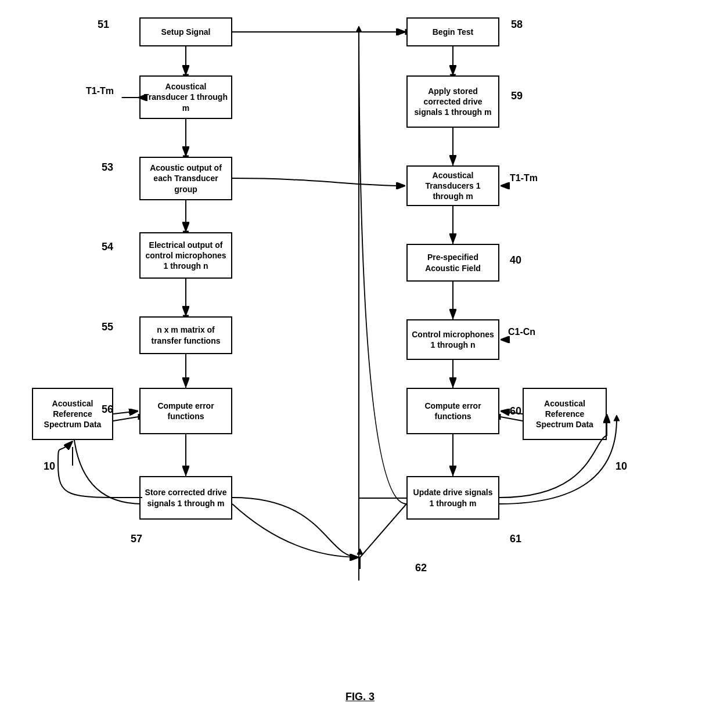 This screenshot has height=728, width=720. I want to click on setup-signal-label: Setup Signal, so click(186, 32).